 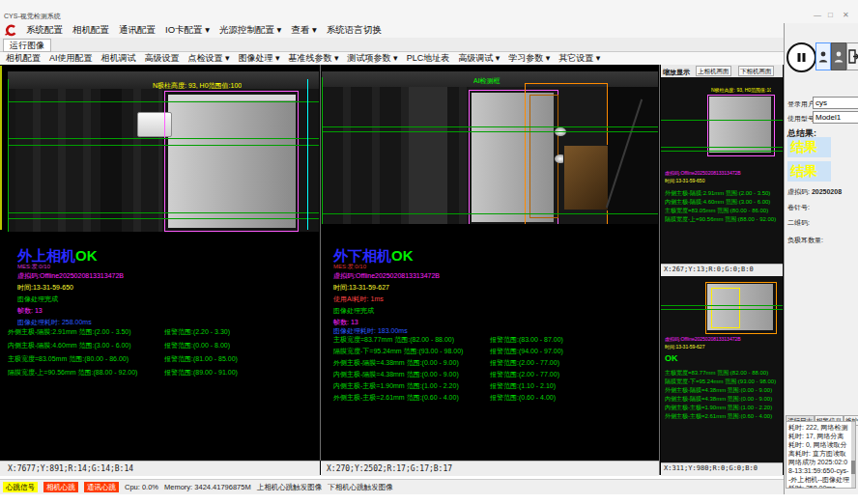 I want to click on measurement-line: 外侧主极-主极=2.61mm 范围:(0.60 - 4.00), so click(x=722, y=417).